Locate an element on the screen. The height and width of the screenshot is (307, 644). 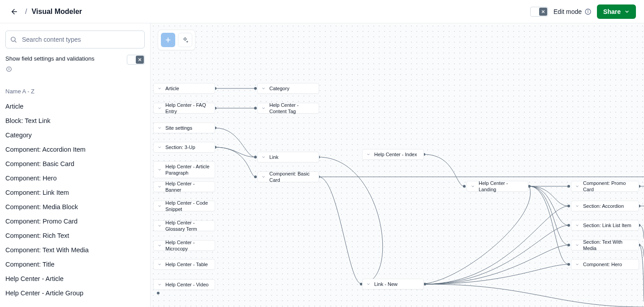
canvas-toolbar is located at coordinates (177, 40).